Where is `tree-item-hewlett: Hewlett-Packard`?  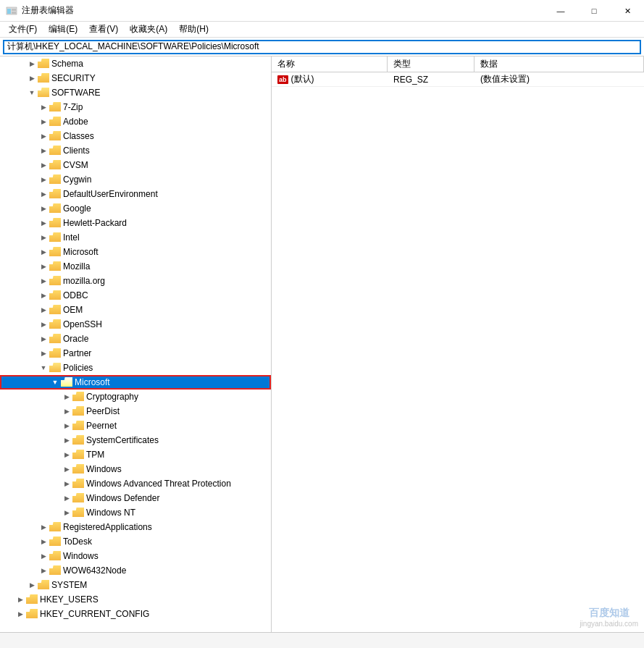
tree-item-hewlett: Hewlett-Packard is located at coordinates (135, 223).